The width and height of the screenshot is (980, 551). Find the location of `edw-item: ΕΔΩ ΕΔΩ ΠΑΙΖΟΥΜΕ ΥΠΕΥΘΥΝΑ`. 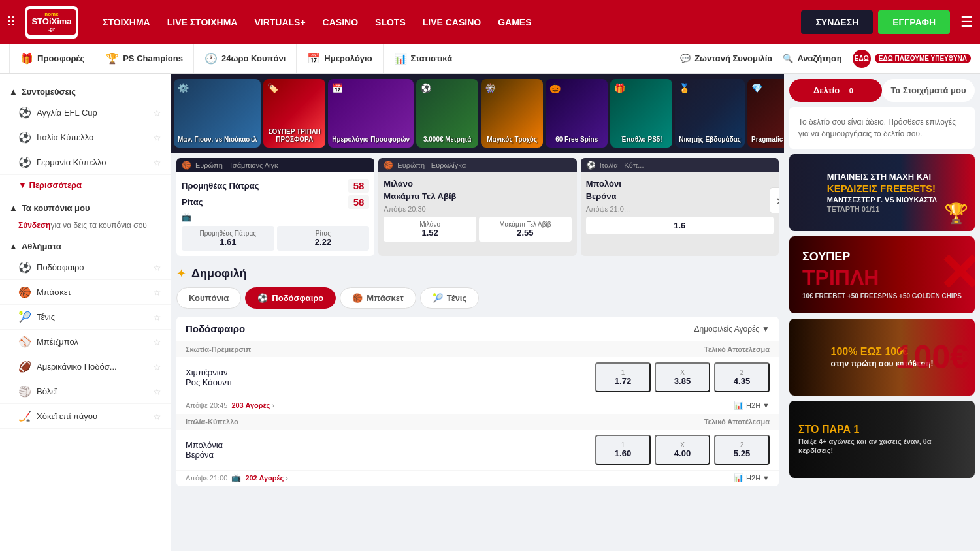

edw-item: ΕΔΩ ΕΔΩ ΠΑΙΖΟΥΜΕ ΥΠΕΥΘΥΝΑ is located at coordinates (912, 59).